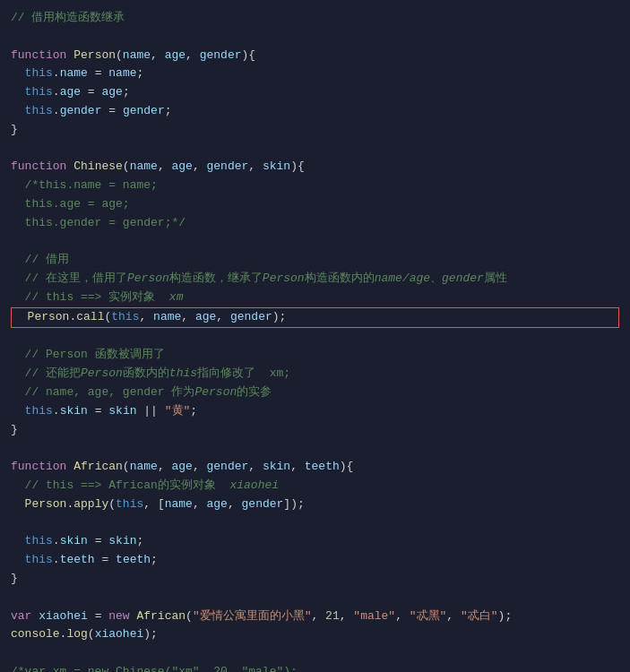 The height and width of the screenshot is (672, 630). Describe the element at coordinates (315, 317) in the screenshot. I see `code-line-highlighted: Person.call(this, name, age, gender);` at that location.